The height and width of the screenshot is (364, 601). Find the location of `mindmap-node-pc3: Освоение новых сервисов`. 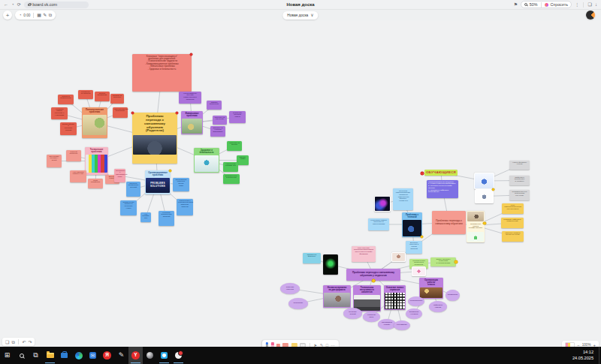

mindmap-node-pc3: Освоение новых сервисов is located at coordinates (395, 297).